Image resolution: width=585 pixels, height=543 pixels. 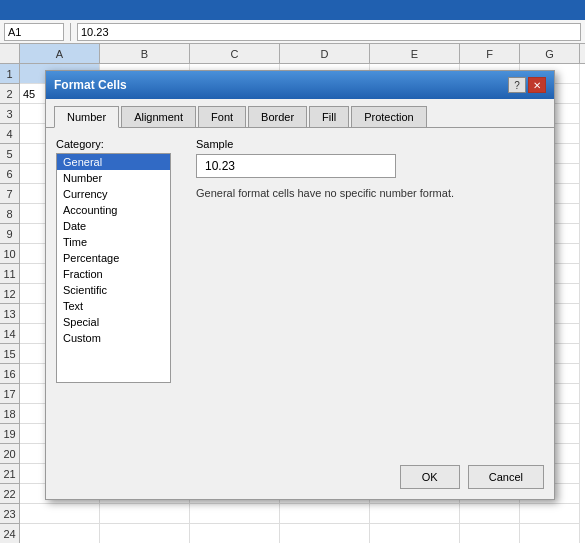 What do you see at coordinates (10, 304) in the screenshot?
I see `row-numbers: 1234567891011121314151617181920212223242…` at bounding box center [10, 304].